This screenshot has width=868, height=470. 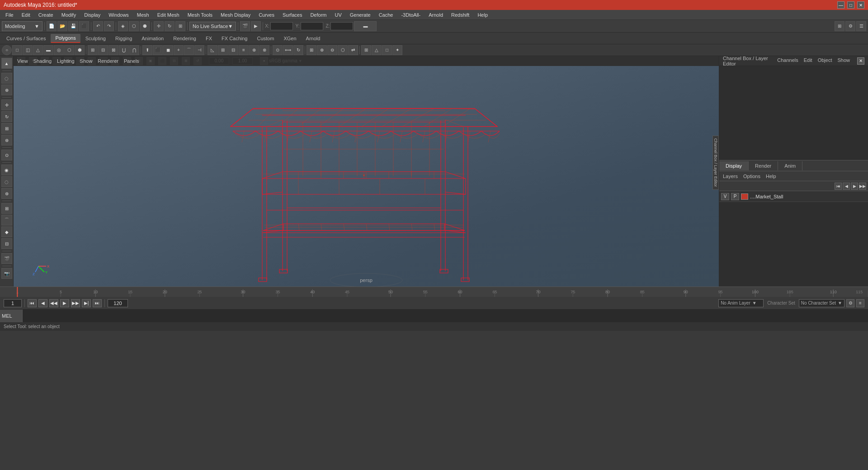 What do you see at coordinates (7, 128) in the screenshot?
I see `scale-tool-left-btn: ⊞` at bounding box center [7, 128].